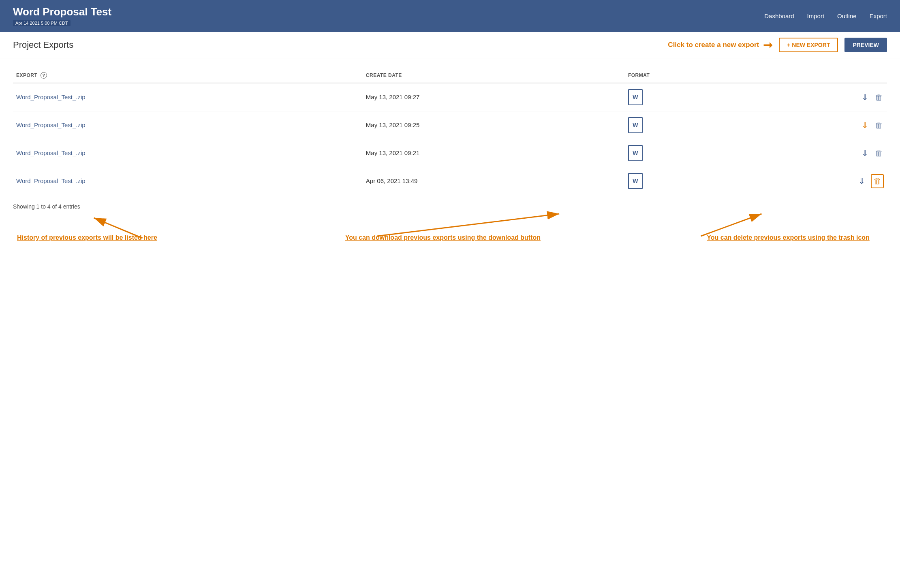 The height and width of the screenshot is (588, 900). I want to click on page-title: Project Exports, so click(43, 45).